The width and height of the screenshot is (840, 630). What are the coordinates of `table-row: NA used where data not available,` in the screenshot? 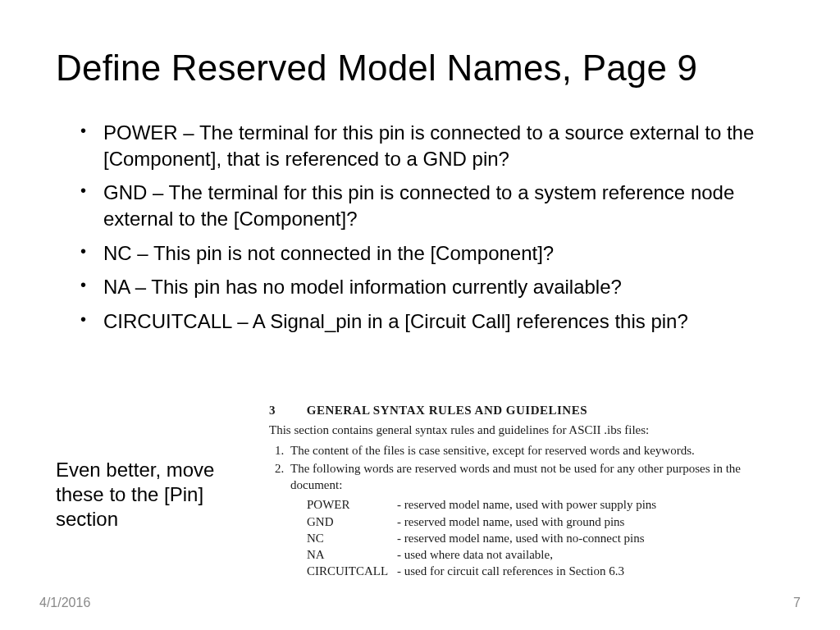 It's located at (546, 555).